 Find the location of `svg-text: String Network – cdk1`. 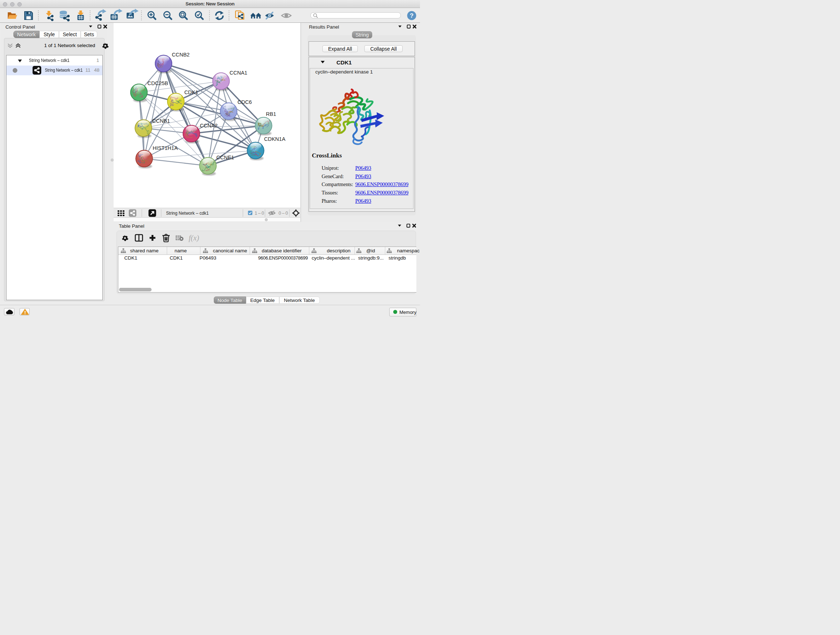

svg-text: String Network – cdk1 is located at coordinates (188, 213).